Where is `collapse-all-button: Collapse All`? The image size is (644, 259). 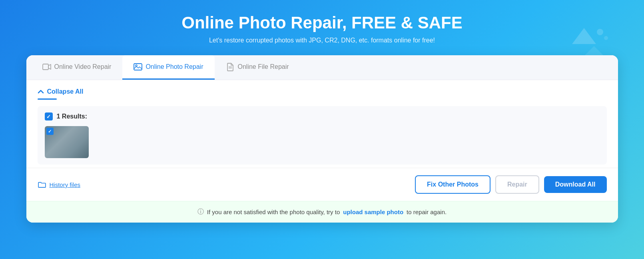 collapse-all-button: Collapse All is located at coordinates (322, 92).